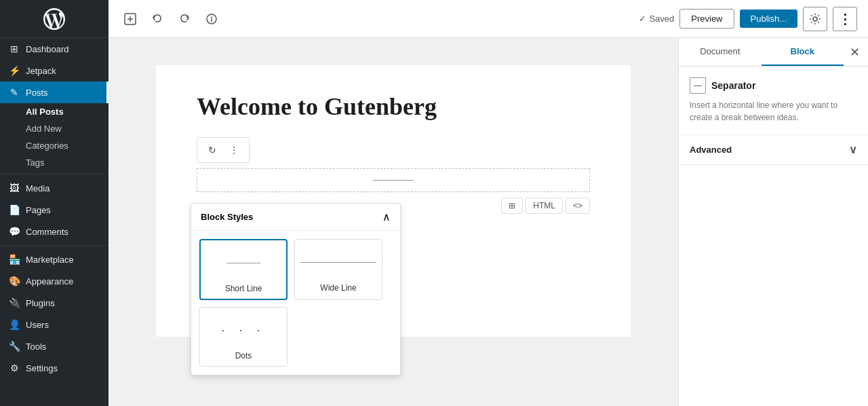 This screenshot has width=868, height=406. Describe the element at coordinates (54, 174) in the screenshot. I see `sidebar-divider` at that location.